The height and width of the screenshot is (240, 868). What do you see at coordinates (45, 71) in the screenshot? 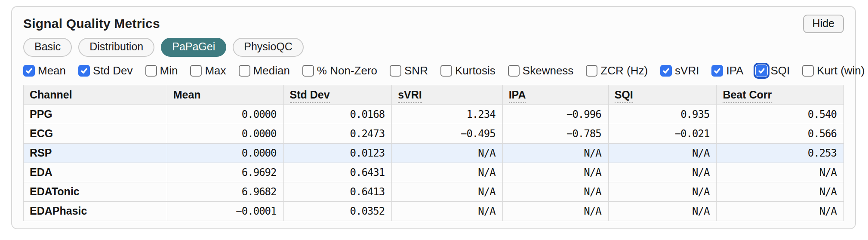
I see `metric-checkbox-mean: Mean` at bounding box center [45, 71].